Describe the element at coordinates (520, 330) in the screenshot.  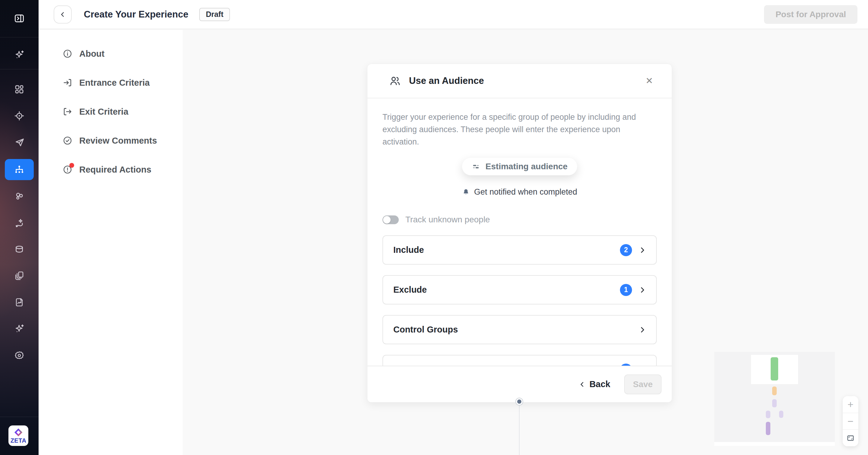
I see `control-groups-row: Control Groups` at that location.